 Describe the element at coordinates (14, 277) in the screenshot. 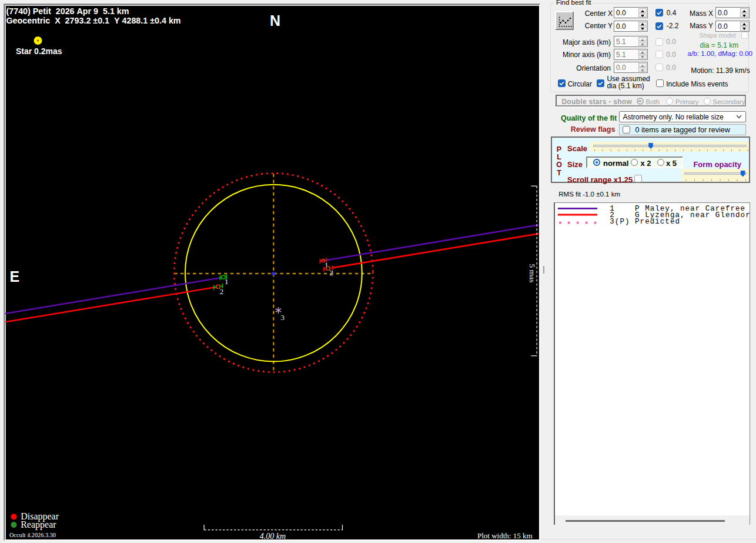

I see `svg-text: E` at that location.